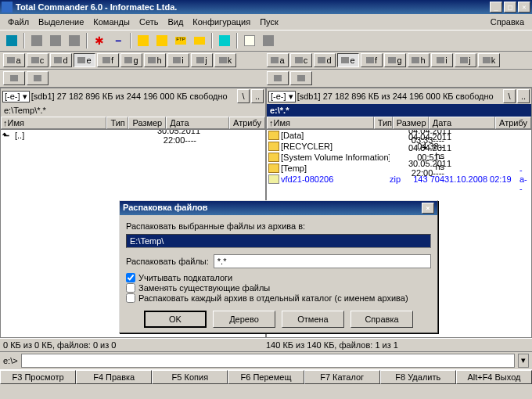  Describe the element at coordinates (167, 261) in the screenshot. I see `mask-label: Распаковать файлы:` at that location.